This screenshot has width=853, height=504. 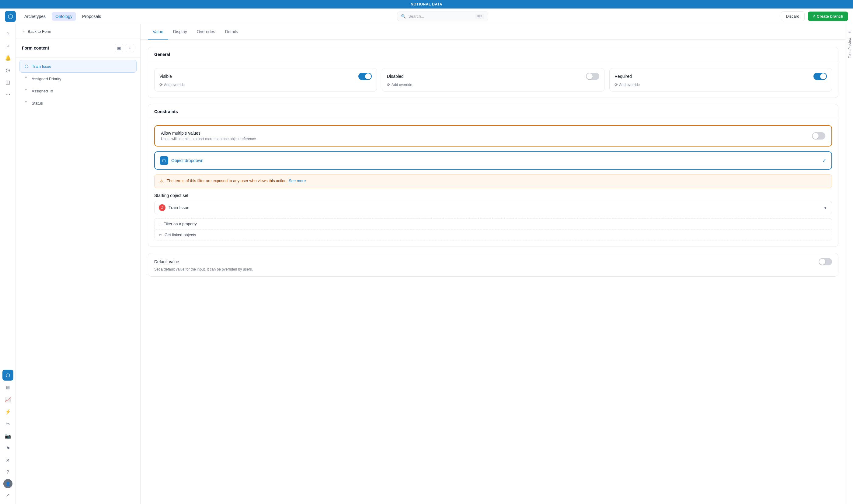 What do you see at coordinates (266, 79) in the screenshot?
I see `visible-card: Visible ⟳ Add override` at bounding box center [266, 79].